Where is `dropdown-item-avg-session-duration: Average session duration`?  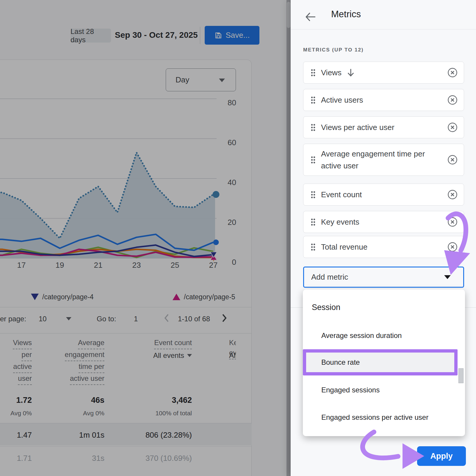
dropdown-item-avg-session-duration: Average session duration is located at coordinates (361, 336).